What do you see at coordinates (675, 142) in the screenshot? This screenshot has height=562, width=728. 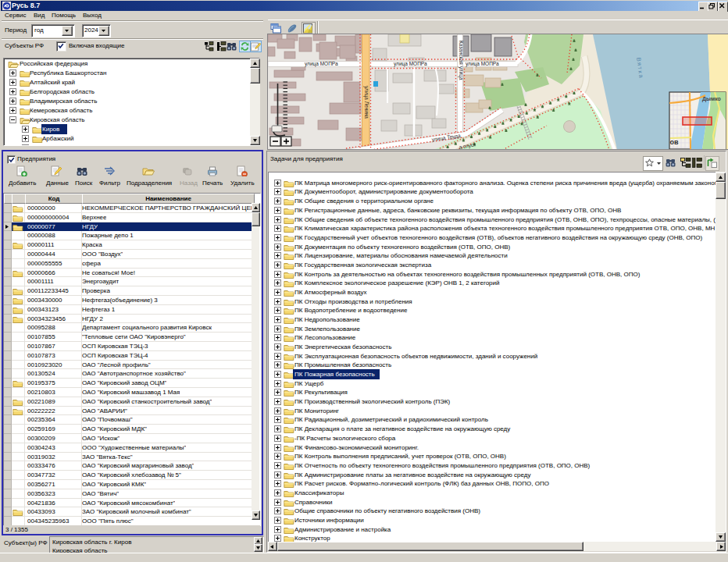 I see `svg-text: ов` at bounding box center [675, 142].